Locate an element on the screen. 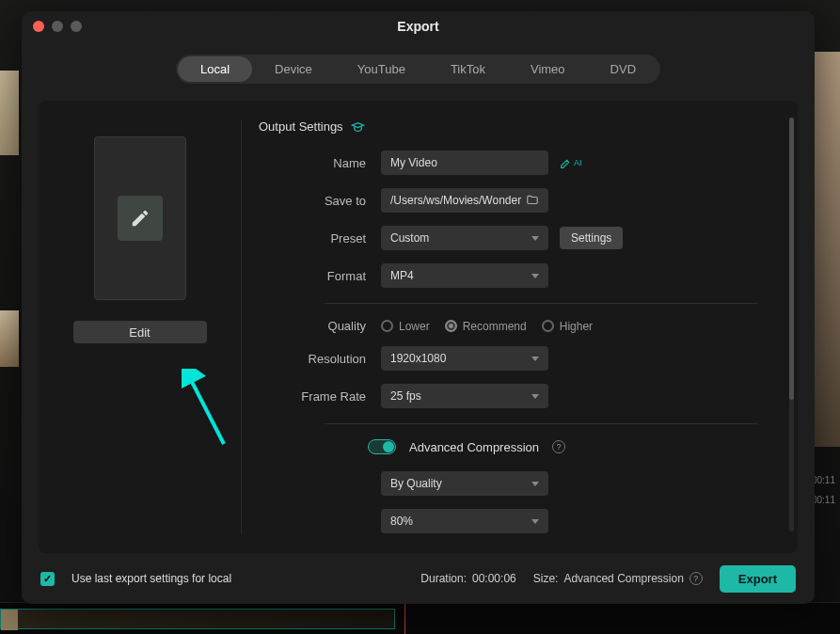 This screenshot has height=634, width=840. tutorial-icon is located at coordinates (357, 127).